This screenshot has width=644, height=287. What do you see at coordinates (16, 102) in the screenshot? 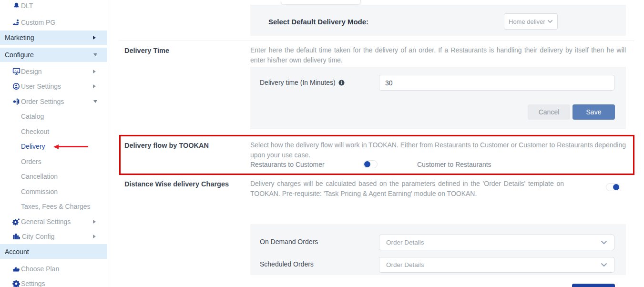
I see `order-settings-icon` at bounding box center [16, 102].